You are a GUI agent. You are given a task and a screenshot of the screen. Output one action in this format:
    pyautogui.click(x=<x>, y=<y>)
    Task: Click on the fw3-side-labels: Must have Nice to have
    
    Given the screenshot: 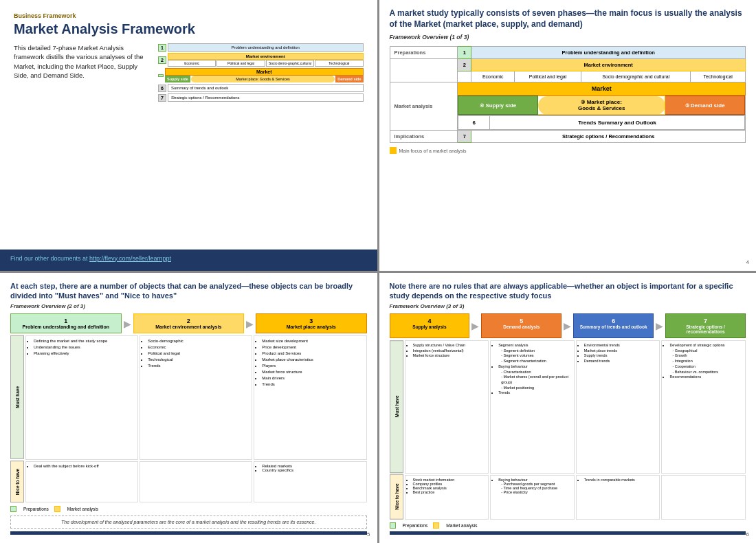 What is the action you would take?
    pyautogui.click(x=397, y=430)
    